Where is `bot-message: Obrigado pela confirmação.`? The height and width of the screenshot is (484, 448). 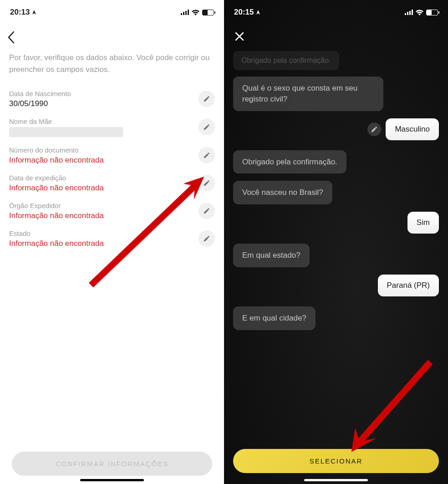
bot-message: Obrigado pela confirmação. is located at coordinates (290, 162).